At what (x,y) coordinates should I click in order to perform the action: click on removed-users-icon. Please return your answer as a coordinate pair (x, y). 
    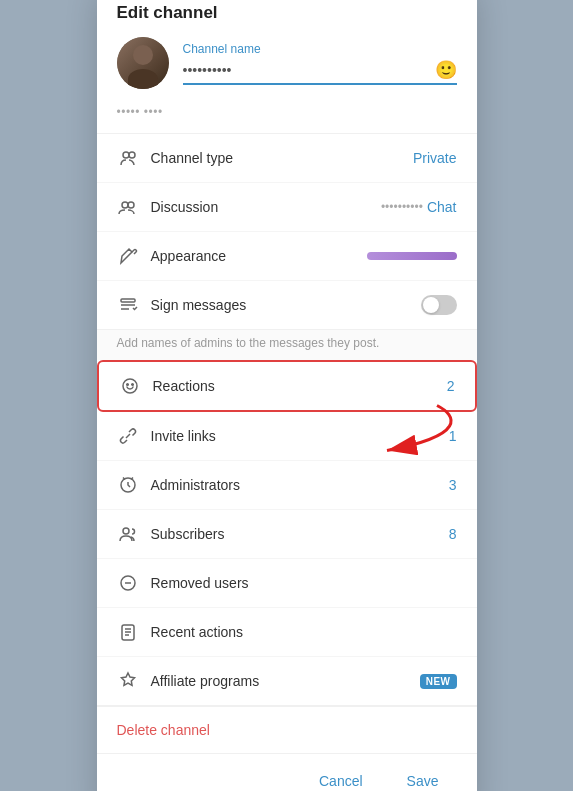
    Looking at the image, I should click on (128, 583).